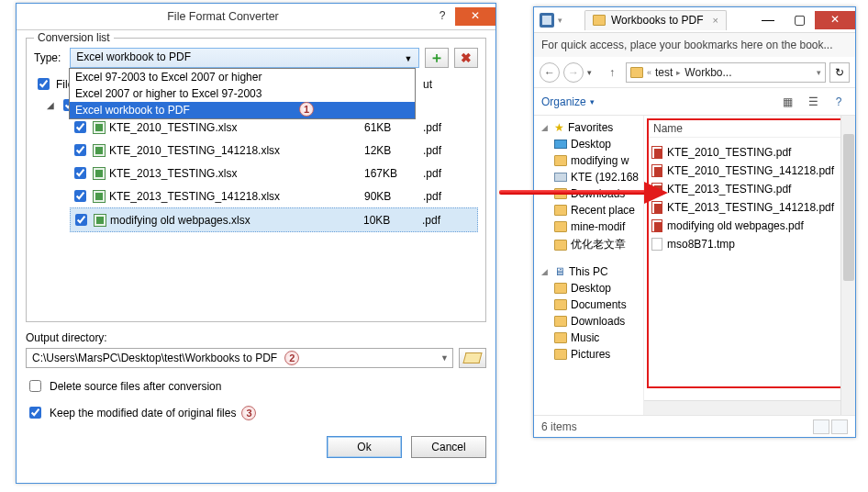 The height and width of the screenshot is (492, 868). What do you see at coordinates (591, 161) in the screenshot?
I see `nav-item: modifying w` at bounding box center [591, 161].